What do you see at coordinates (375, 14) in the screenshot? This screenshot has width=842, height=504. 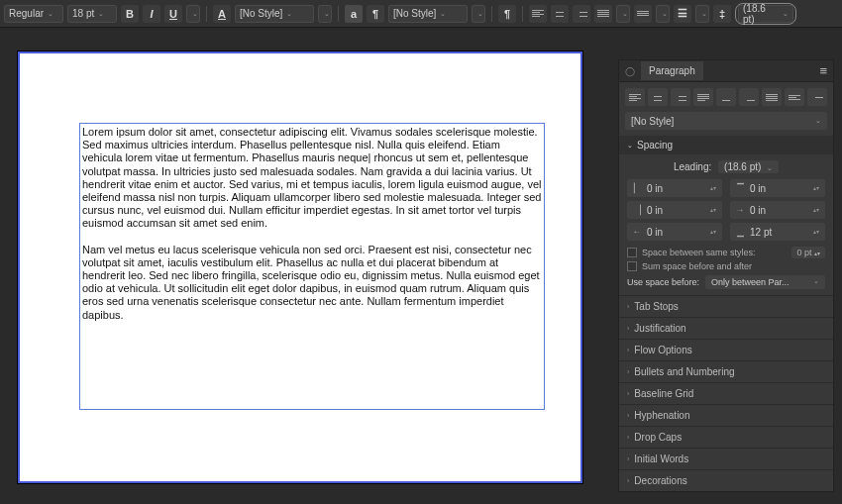 I see `pilcrow-icon: ¶` at bounding box center [375, 14].